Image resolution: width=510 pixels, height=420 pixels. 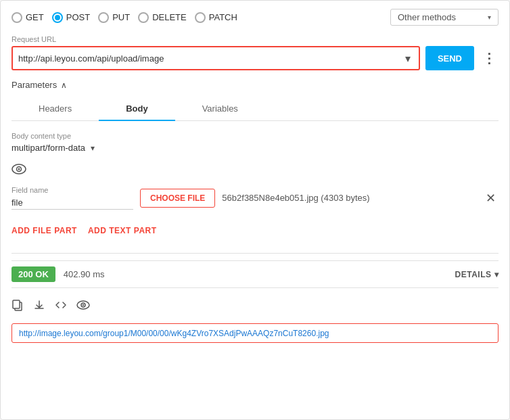 I want to click on status-badge: 200 OK, so click(x=34, y=275).